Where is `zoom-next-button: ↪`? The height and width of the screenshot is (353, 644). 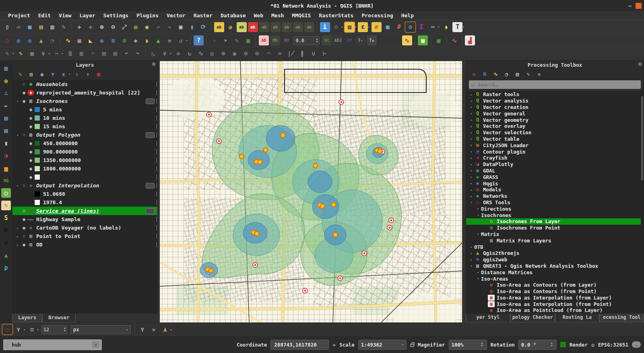 zoom-next-button: ↪ is located at coordinates (170, 27).